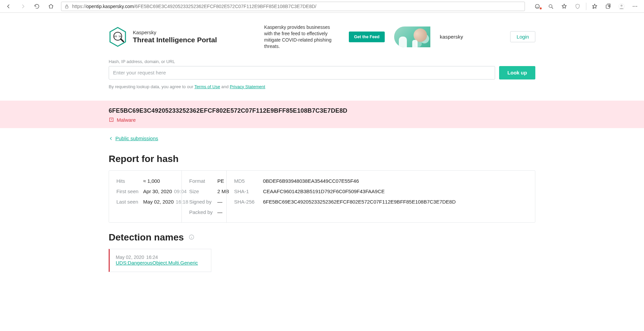 This screenshot has width=644, height=331. I want to click on get-feed-button: Get the Feed, so click(367, 37).